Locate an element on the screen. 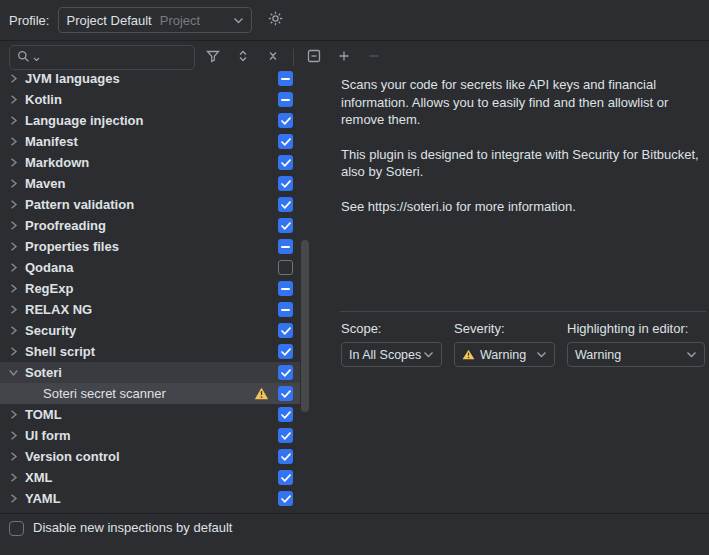  highlighting-control: Highlighting in editor: Warning is located at coordinates (636, 344).